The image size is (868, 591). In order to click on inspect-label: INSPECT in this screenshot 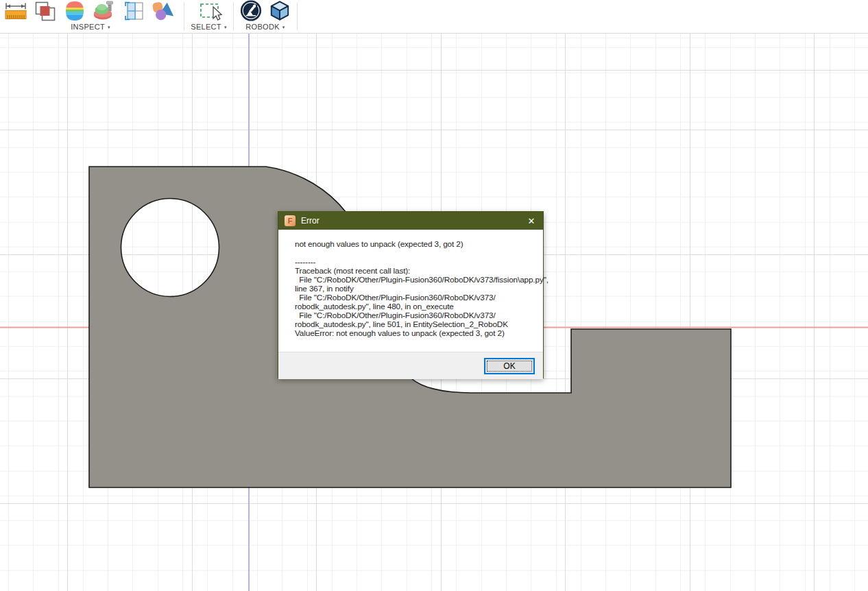, I will do `click(88, 27)`.